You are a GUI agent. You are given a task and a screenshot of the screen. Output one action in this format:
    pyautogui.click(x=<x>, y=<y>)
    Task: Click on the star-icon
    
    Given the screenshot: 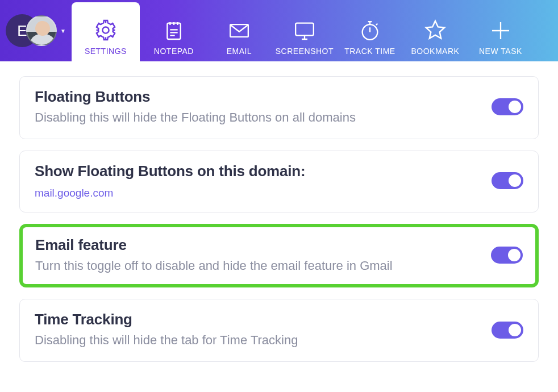 What is the action you would take?
    pyautogui.click(x=435, y=30)
    